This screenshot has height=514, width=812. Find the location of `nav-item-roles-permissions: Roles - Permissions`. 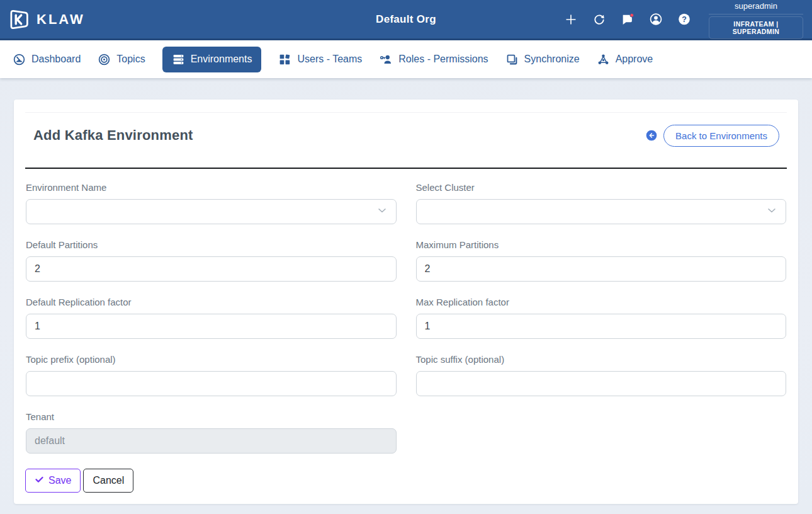

nav-item-roles-permissions: Roles - Permissions is located at coordinates (433, 59).